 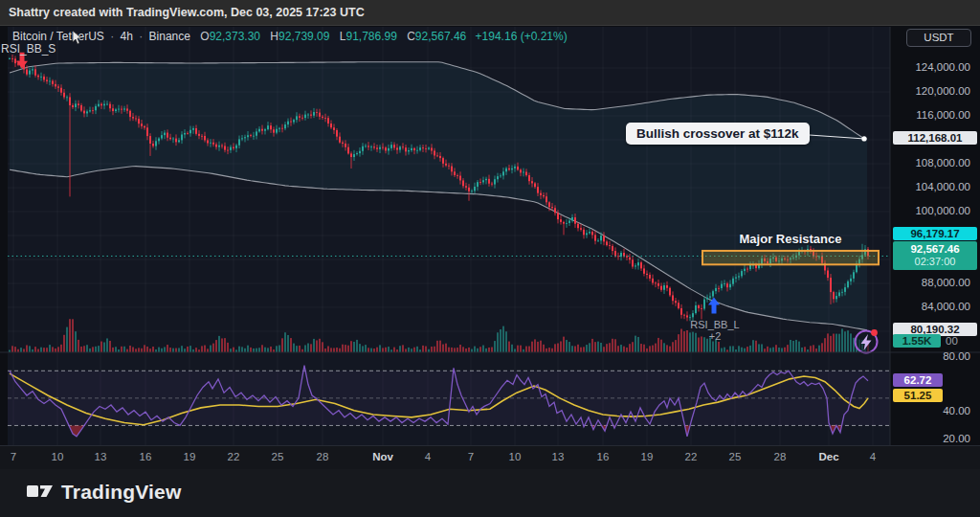 I want to click on price-axis-label: 120,000.00, so click(x=943, y=91).